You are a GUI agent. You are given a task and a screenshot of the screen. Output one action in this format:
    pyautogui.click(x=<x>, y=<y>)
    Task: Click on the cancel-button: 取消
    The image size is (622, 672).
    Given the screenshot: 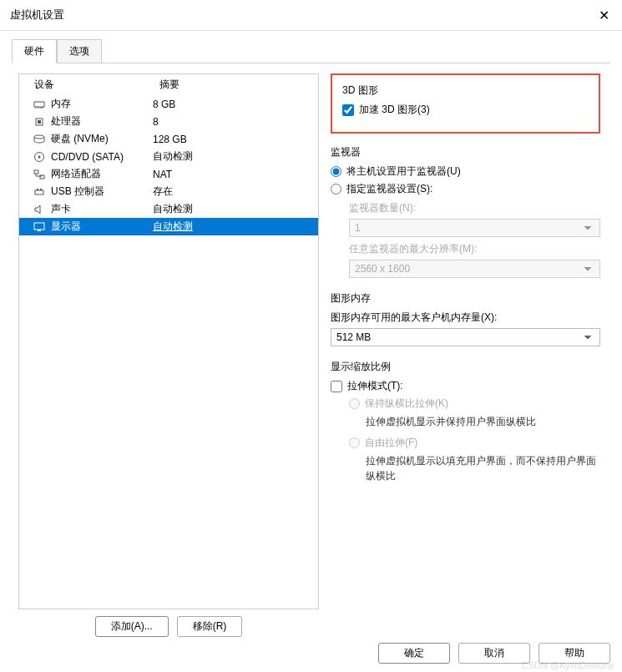 What is the action you would take?
    pyautogui.click(x=494, y=653)
    